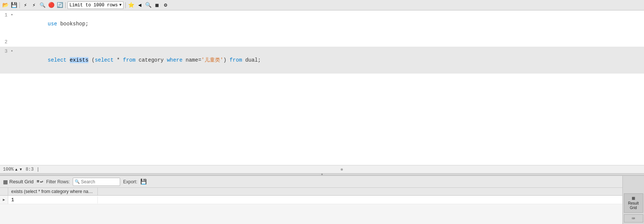 This screenshot has width=644, height=224. Describe the element at coordinates (329, 60) in the screenshot. I see `line-content-3: select exists (select * from category wh…` at that location.